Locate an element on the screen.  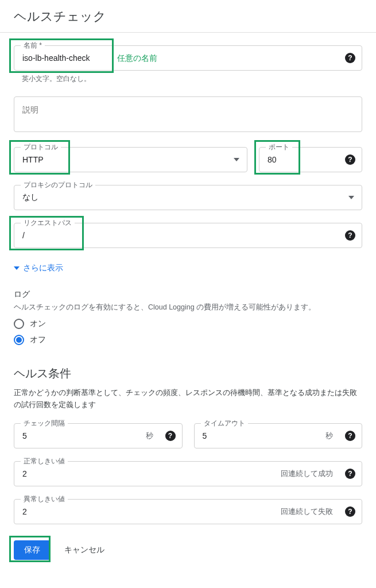
unhealthy-threshold-suffix: 回連続して失敗 is located at coordinates (307, 512).